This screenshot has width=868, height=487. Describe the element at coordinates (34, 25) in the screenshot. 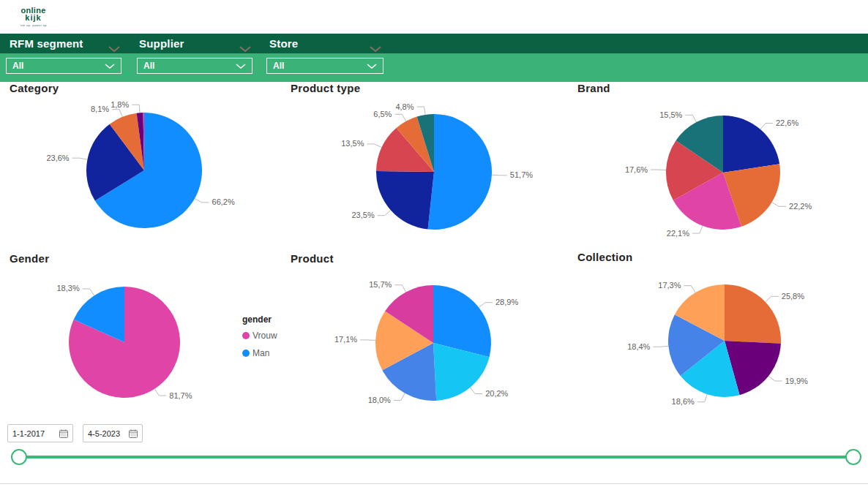

I see `logo-tagline: 'em op, power op` at that location.